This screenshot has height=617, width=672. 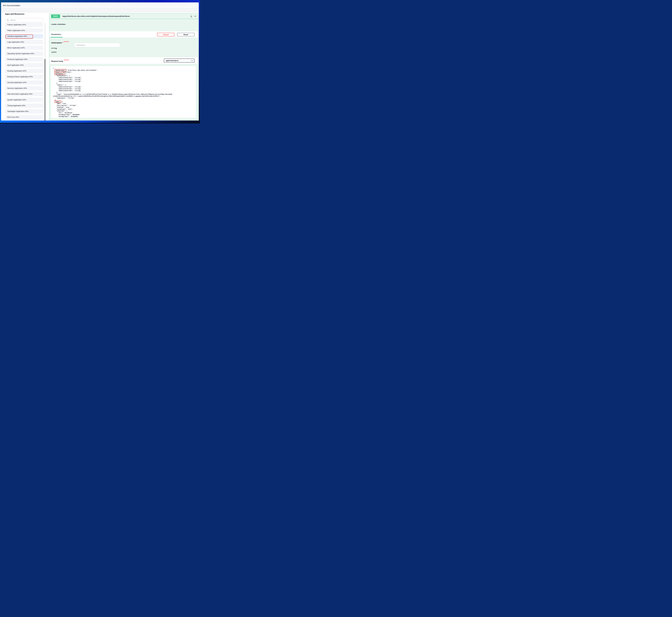 What do you see at coordinates (24, 25) in the screenshot?
I see `sidebar-item-label: Fabrics Application APIs` at bounding box center [24, 25].